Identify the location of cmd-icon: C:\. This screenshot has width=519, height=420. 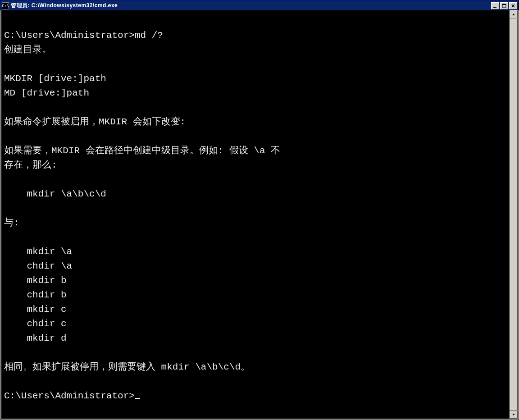
(5, 6).